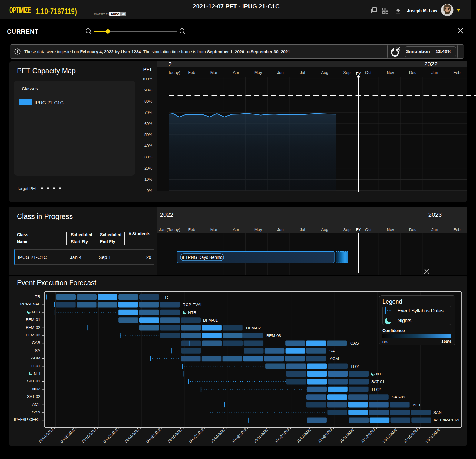 The width and height of the screenshot is (476, 459). What do you see at coordinates (282, 436) in the screenshot?
I see `svg-text: 10/22/2022` at bounding box center [282, 436].